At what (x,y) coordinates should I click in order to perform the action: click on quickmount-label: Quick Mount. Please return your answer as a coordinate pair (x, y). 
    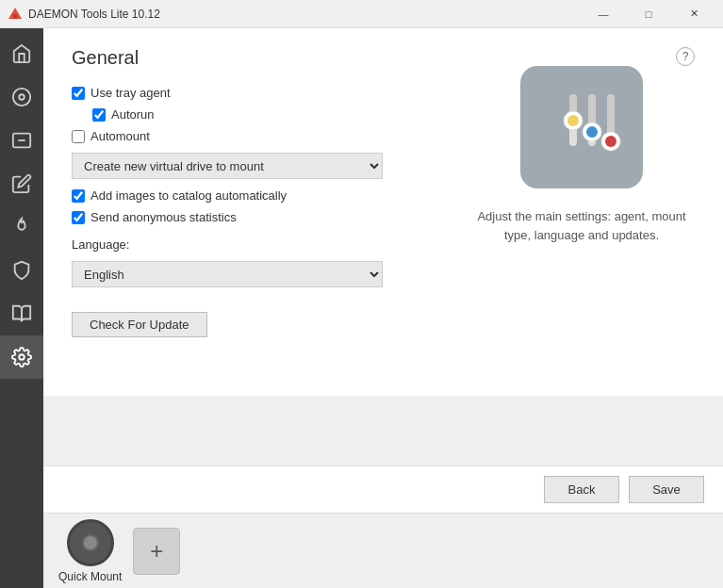
    Looking at the image, I should click on (90, 577).